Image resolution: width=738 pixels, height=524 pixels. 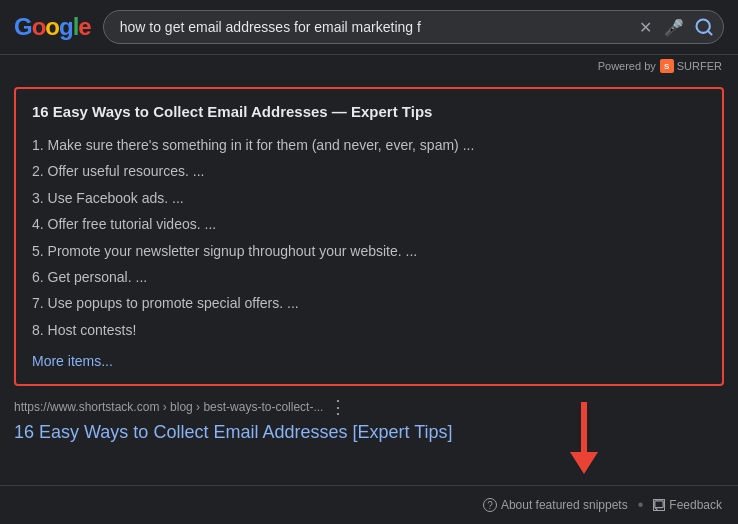 I want to click on list-item: 2. Offer useful resources. ..., so click(x=369, y=171).